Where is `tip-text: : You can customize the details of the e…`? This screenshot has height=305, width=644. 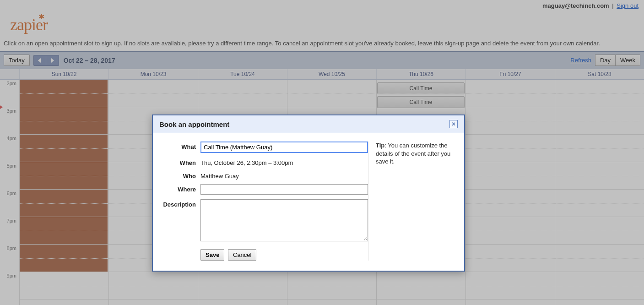
tip-text: : You can customize the details of the e… is located at coordinates (413, 153).